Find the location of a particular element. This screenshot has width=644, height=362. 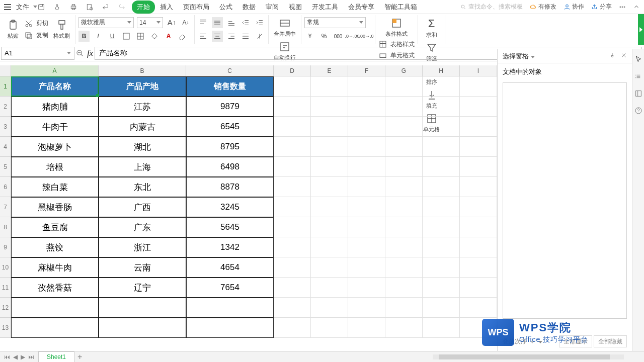

cell-D5 is located at coordinates (292, 167).